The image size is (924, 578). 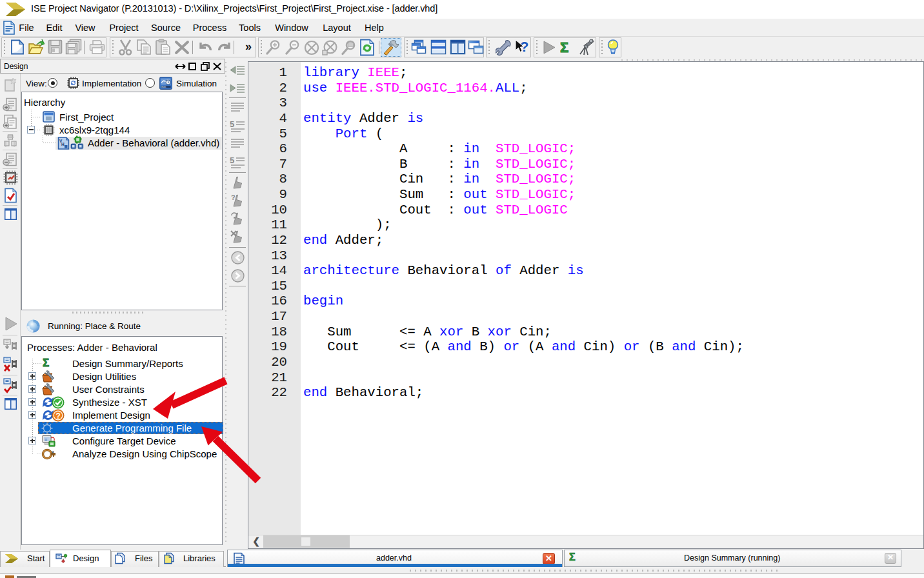 What do you see at coordinates (63, 144) in the screenshot?
I see `svg-text: H` at bounding box center [63, 144].